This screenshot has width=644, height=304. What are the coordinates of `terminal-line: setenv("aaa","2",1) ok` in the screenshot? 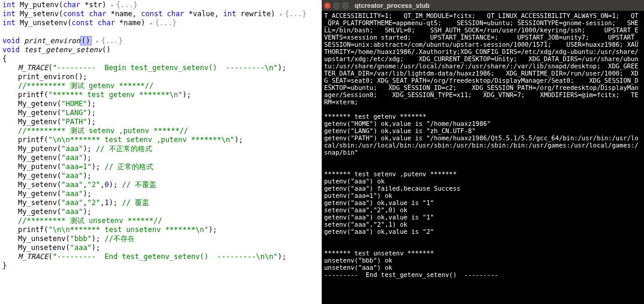 It's located at (483, 224).